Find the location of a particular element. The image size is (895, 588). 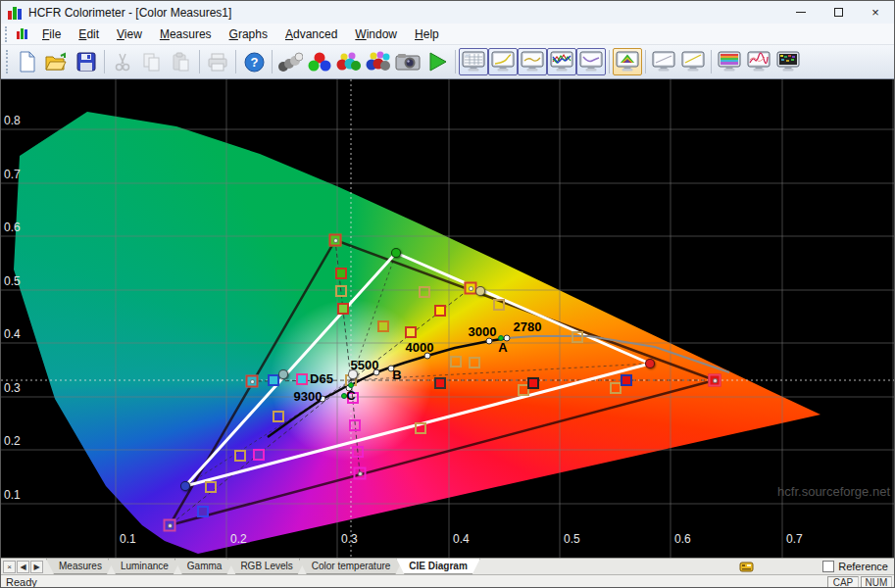

minimize-button is located at coordinates (801, 12).